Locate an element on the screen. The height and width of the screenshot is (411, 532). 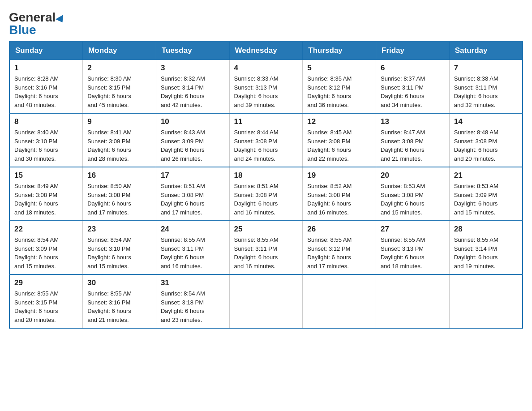
logo-triangle-icon is located at coordinates (61, 20).